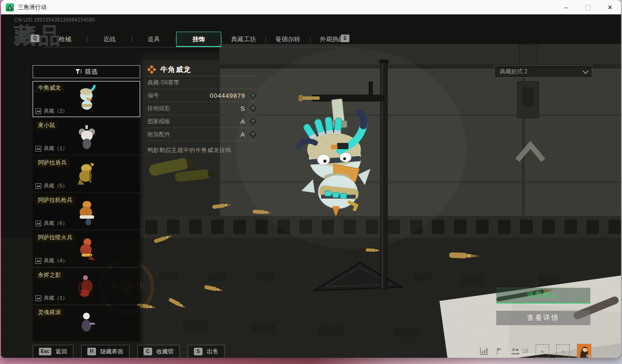 This screenshot has width=622, height=364. I want to click on hint-sell: S 出售, so click(206, 351).